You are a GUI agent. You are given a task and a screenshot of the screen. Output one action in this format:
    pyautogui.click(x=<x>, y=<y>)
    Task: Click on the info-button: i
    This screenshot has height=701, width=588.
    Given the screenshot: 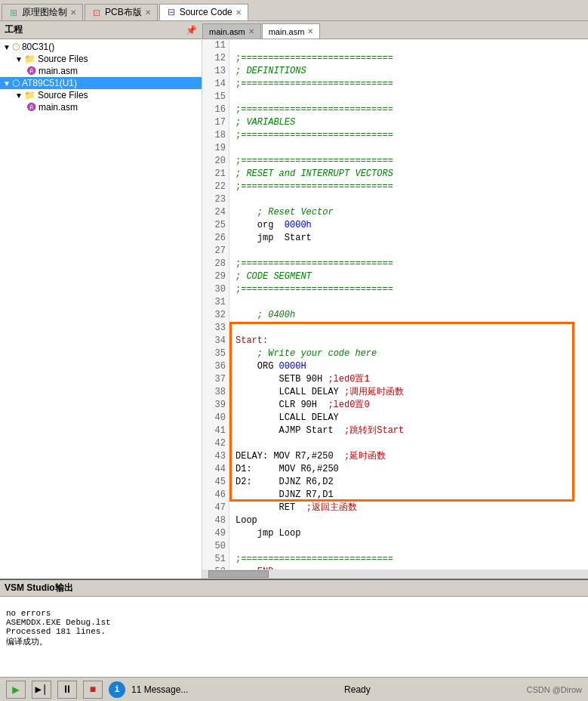 What is the action you would take?
    pyautogui.click(x=117, y=690)
    